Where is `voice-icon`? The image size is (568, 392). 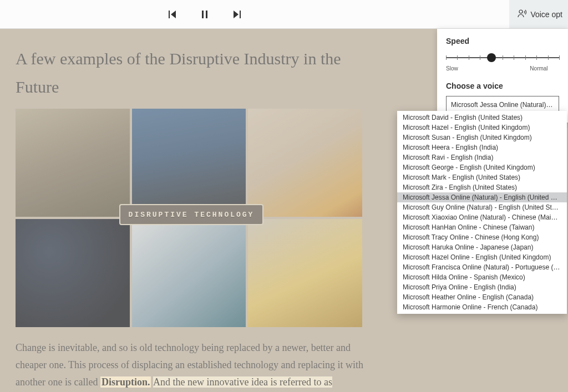
voice-icon is located at coordinates (522, 14).